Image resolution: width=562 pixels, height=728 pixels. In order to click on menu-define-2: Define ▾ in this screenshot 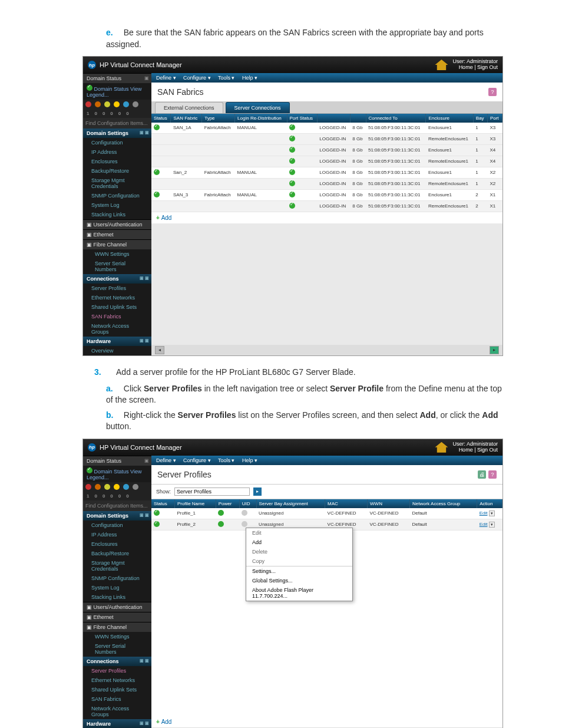, I will do `click(166, 460)`.